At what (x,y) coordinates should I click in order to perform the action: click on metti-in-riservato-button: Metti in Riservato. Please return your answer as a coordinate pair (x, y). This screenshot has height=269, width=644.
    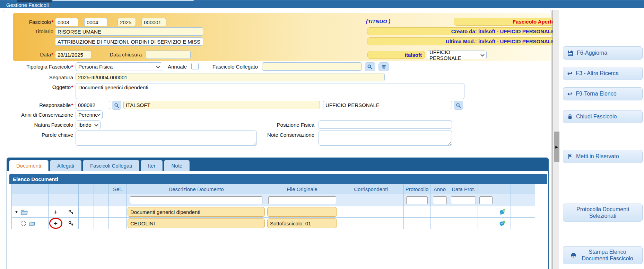
    Looking at the image, I should click on (603, 156).